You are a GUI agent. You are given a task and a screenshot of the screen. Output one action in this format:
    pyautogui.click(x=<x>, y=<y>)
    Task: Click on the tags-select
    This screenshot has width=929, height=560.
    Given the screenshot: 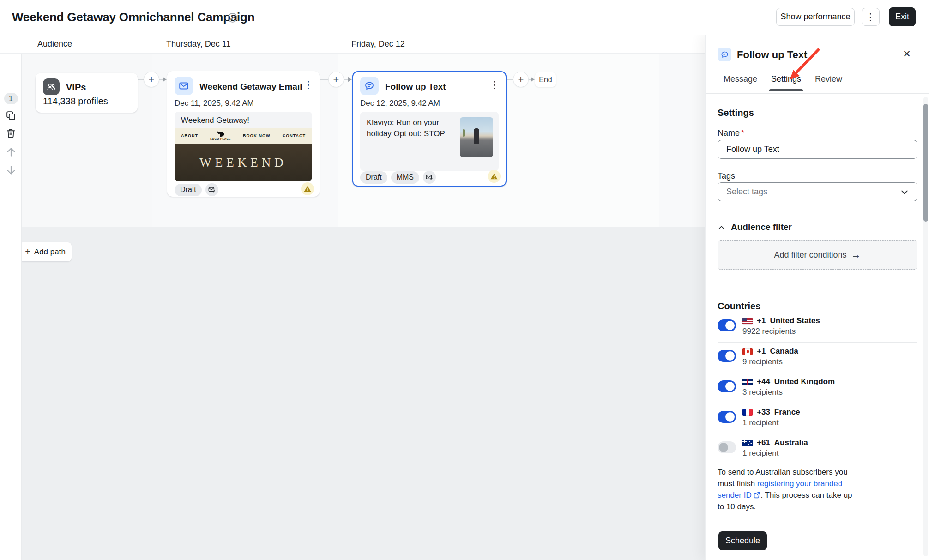 What is the action you would take?
    pyautogui.click(x=817, y=192)
    